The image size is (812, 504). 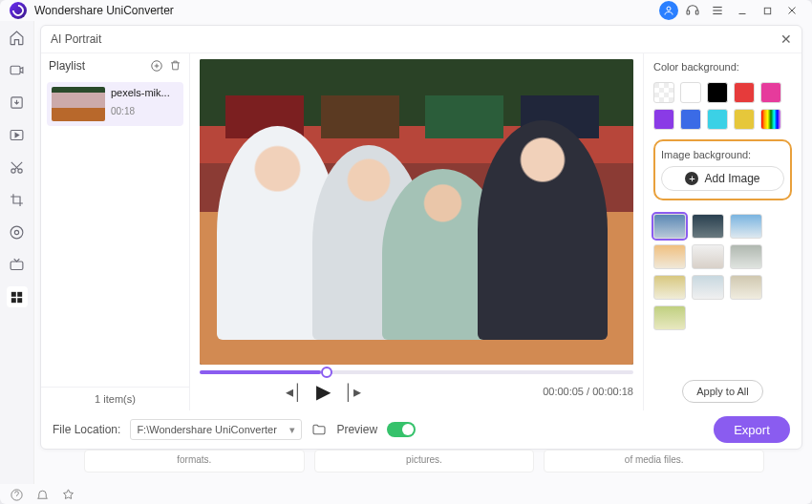 What do you see at coordinates (588, 391) in the screenshot?
I see `player-time: 00:00:05 / 00:00:18` at bounding box center [588, 391].